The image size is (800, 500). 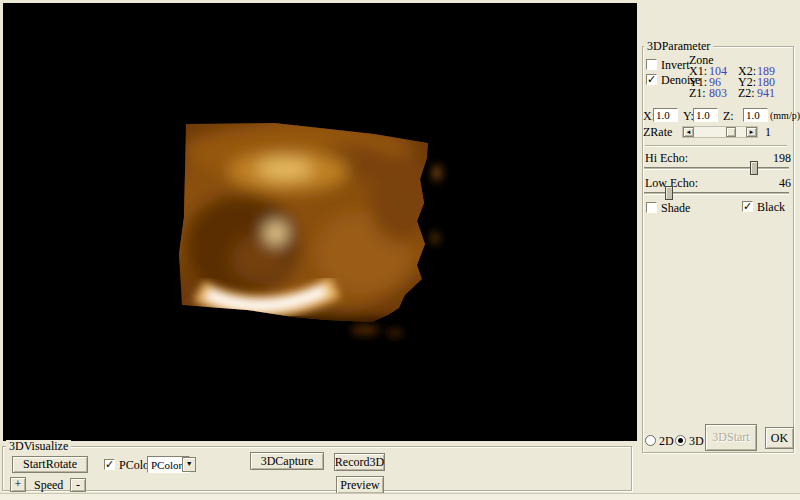 What do you see at coordinates (110, 464) in the screenshot?
I see `pcolor-checkbox: ✓` at bounding box center [110, 464].